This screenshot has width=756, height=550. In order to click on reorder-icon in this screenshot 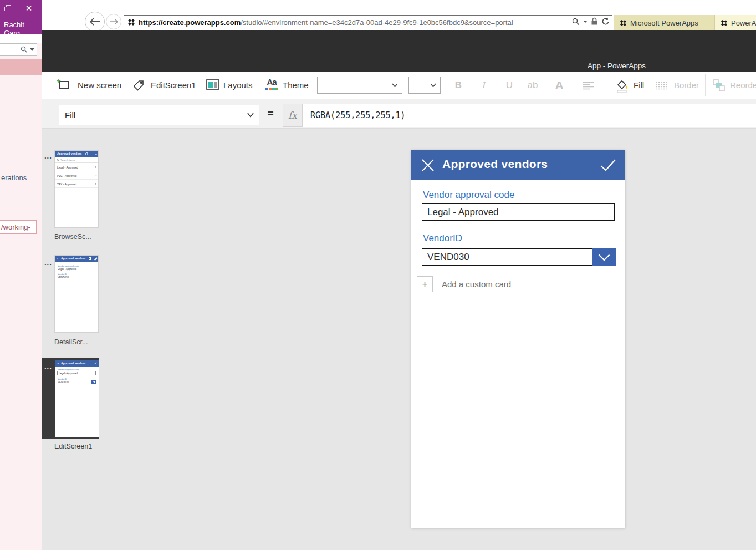, I will do `click(719, 85)`.